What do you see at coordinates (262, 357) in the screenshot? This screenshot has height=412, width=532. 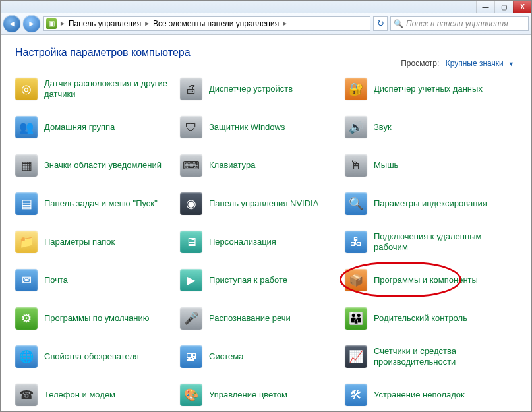 I see `cp-item-system: 🖳Система` at bounding box center [262, 357].